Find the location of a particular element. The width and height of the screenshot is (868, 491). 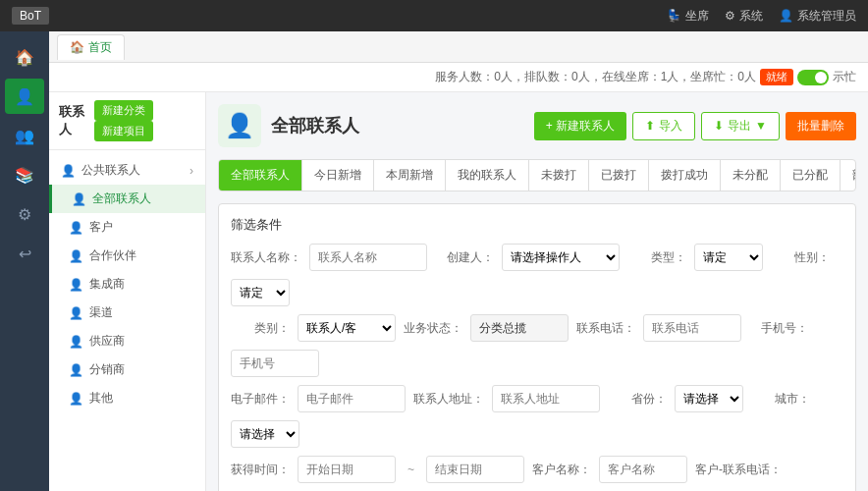

input-address is located at coordinates (546, 399).